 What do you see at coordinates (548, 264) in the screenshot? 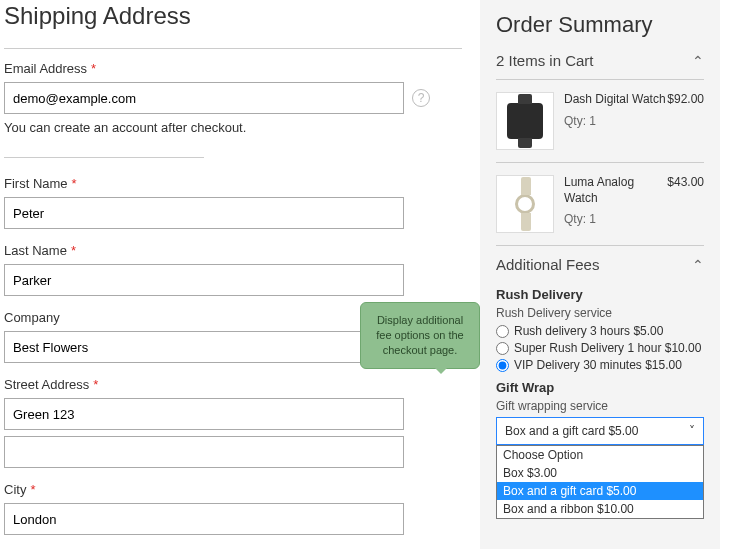
I see `additional-fees-label: Additional Fees` at bounding box center [548, 264].